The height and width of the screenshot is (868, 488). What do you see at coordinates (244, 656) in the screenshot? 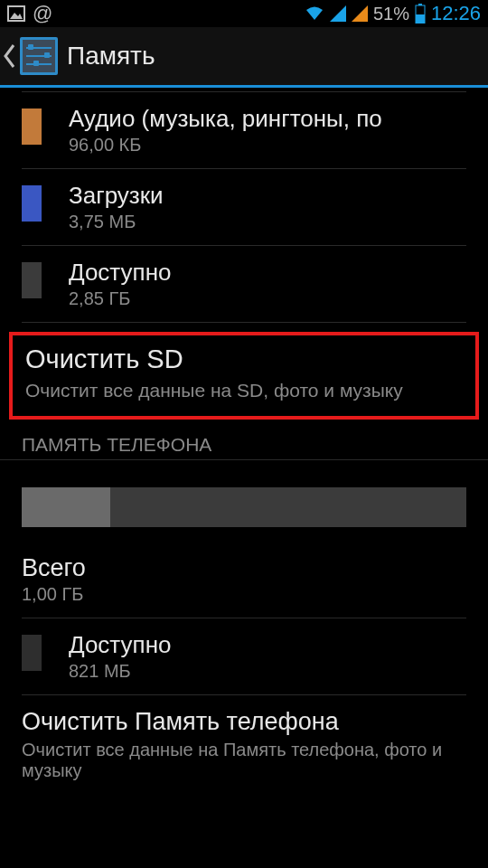
I see `phone-available-item: Доступно 821 МБ` at bounding box center [244, 656].